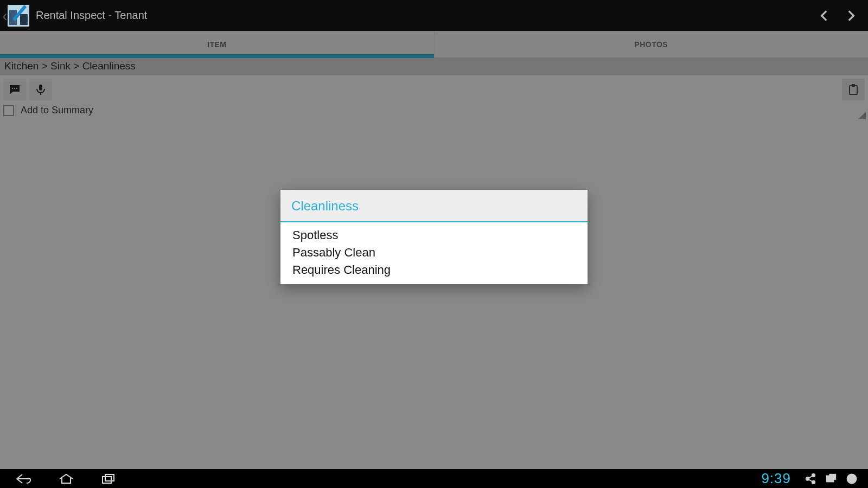  What do you see at coordinates (831, 479) in the screenshot?
I see `screenshot-icon` at bounding box center [831, 479].